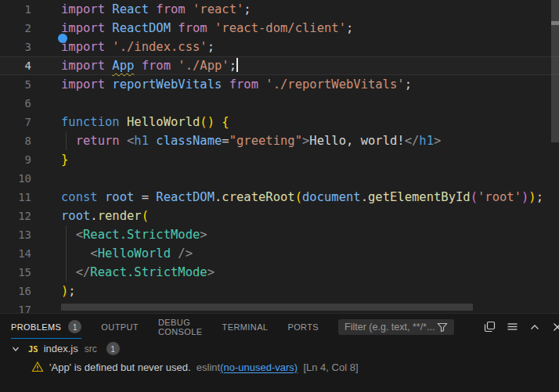  What do you see at coordinates (280, 85) in the screenshot?
I see `code-line-5: 5import reportWebVitals from './reportWe…` at bounding box center [280, 85].